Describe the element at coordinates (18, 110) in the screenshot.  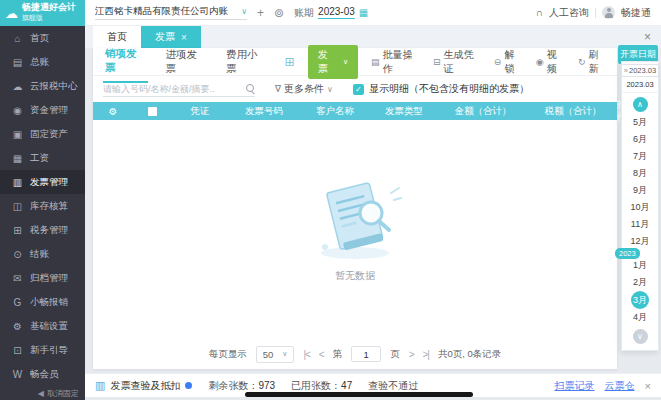
I see `coin-icon: ◉` at that location.